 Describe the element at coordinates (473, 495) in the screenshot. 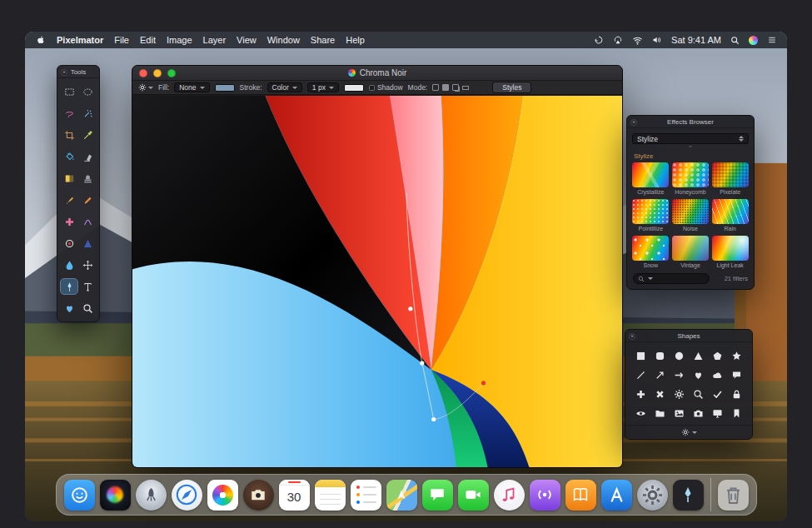

I see `dock-facetime` at that location.